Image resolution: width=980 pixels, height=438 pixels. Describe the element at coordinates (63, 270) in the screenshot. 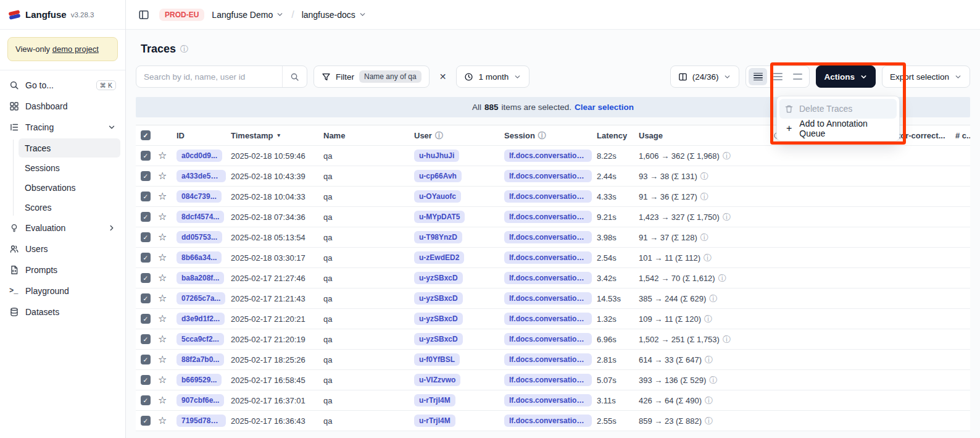

I see `sidebar-item-prompts: Prompts` at that location.